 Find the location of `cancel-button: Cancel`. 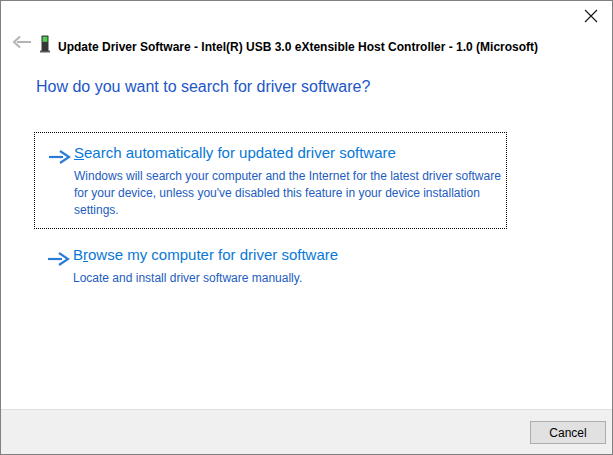

cancel-button: Cancel is located at coordinates (568, 432).